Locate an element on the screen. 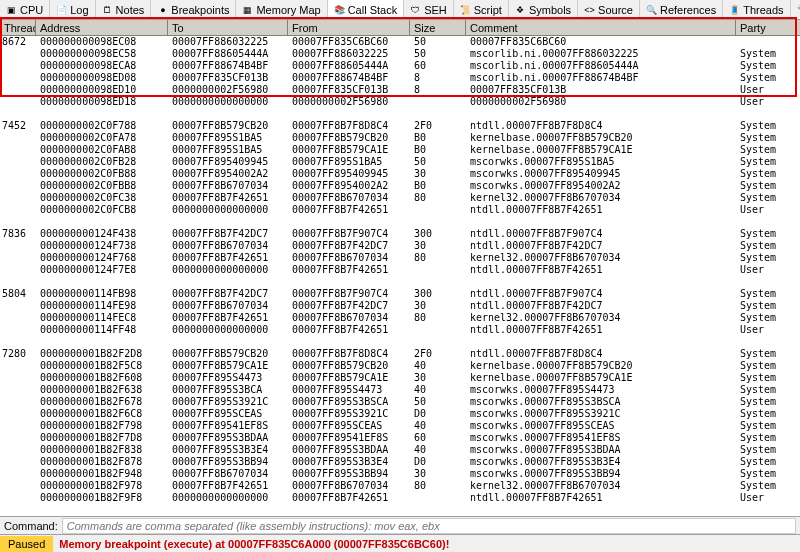 This screenshot has width=800, height=552. references-icon: 🔍 is located at coordinates (652, 10).